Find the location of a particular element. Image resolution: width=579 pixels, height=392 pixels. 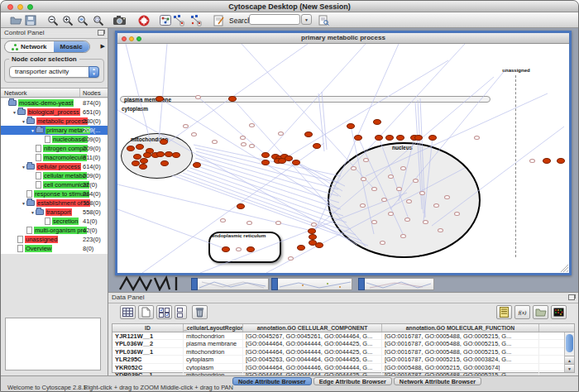

zoom-fit-icon is located at coordinates (98, 20).